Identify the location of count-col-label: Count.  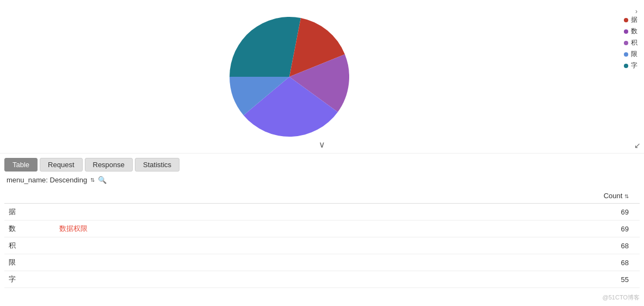
(614, 196).